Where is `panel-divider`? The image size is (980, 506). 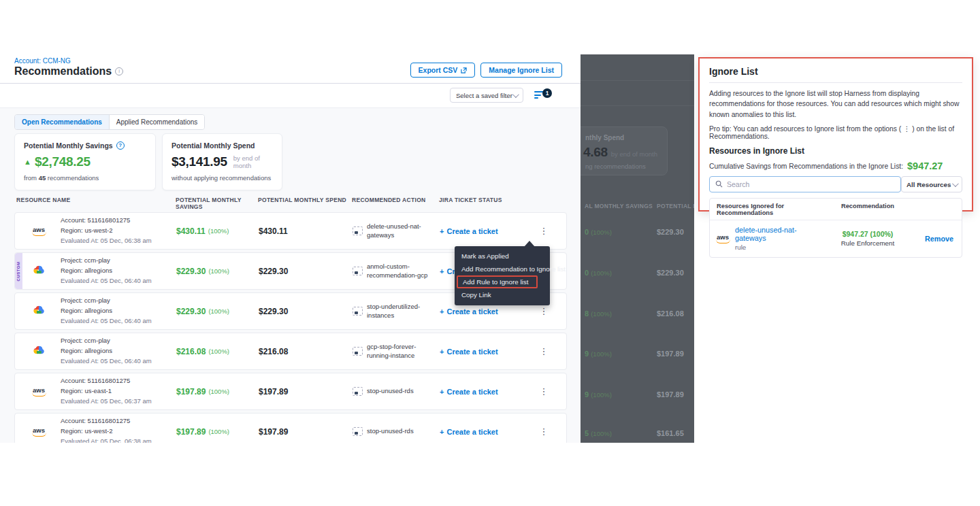 panel-divider is located at coordinates (836, 83).